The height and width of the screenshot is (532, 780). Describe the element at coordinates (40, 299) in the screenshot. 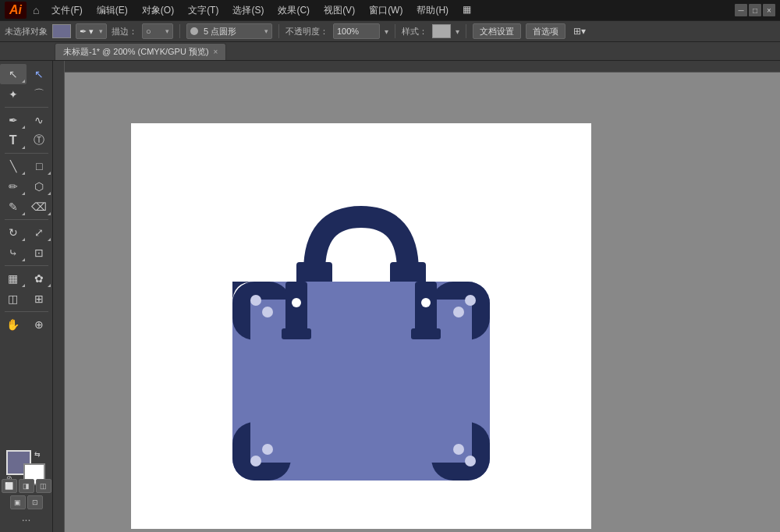

I see `mesh-tool: ⊞` at that location.